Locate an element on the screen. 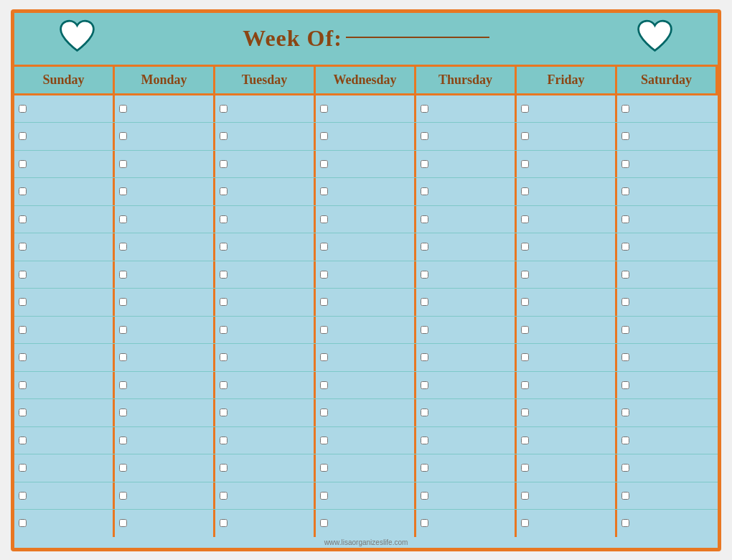 The width and height of the screenshot is (732, 560). checkbox-row4-day4 is located at coordinates (425, 220).